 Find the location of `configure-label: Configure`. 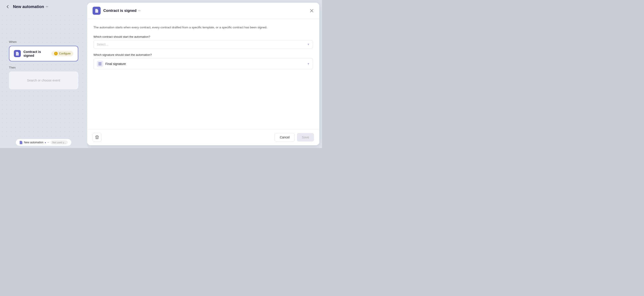

configure-label: Configure is located at coordinates (65, 53).